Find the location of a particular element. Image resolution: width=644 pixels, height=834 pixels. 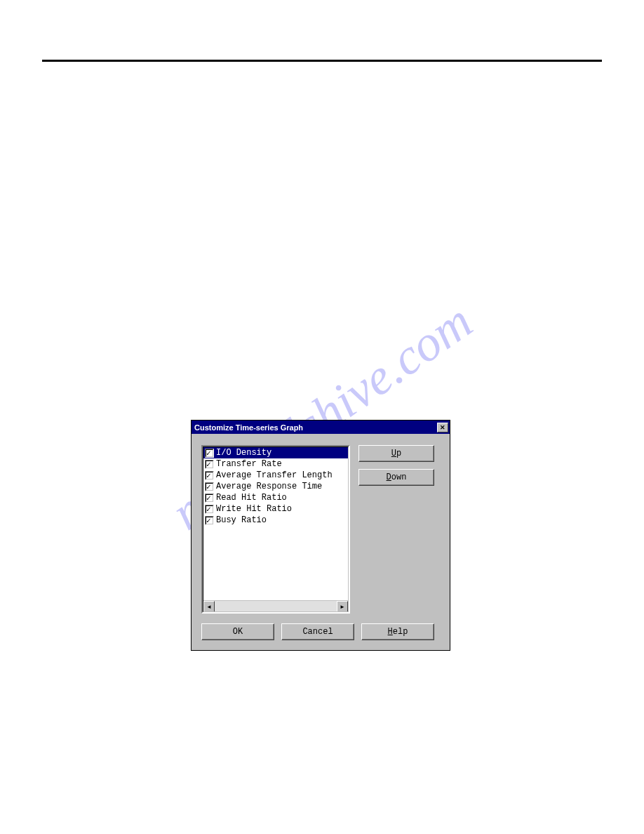

scroll-track is located at coordinates (276, 607).